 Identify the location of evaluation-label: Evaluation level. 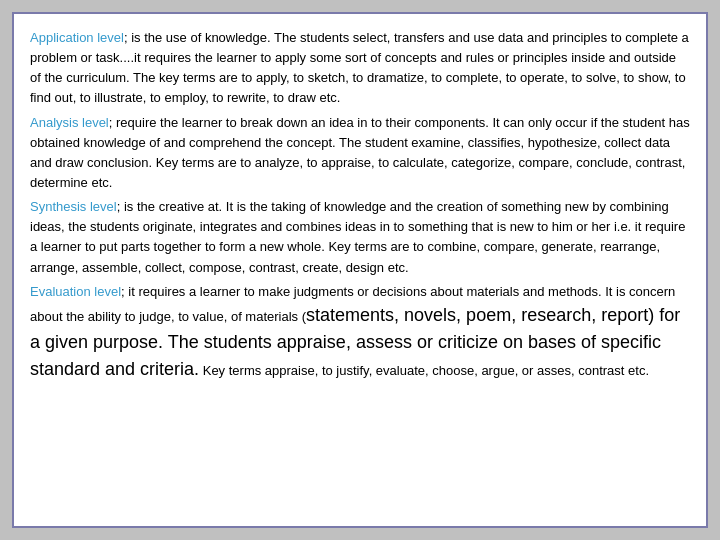
(76, 292).